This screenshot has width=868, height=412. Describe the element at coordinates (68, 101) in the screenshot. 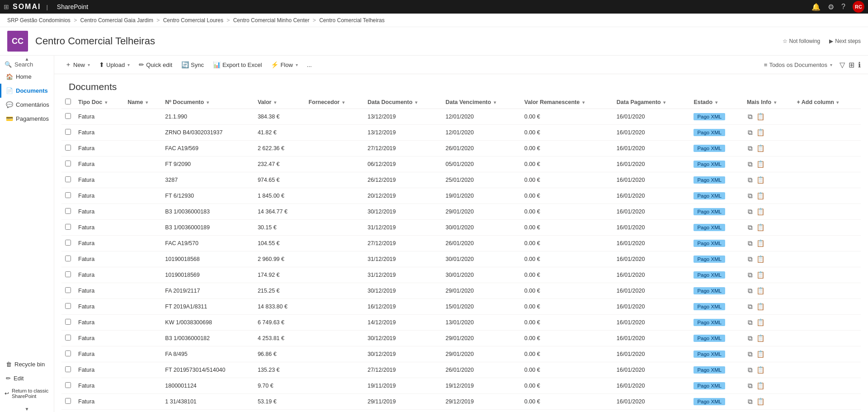

I see `select-all-checkbox` at that location.